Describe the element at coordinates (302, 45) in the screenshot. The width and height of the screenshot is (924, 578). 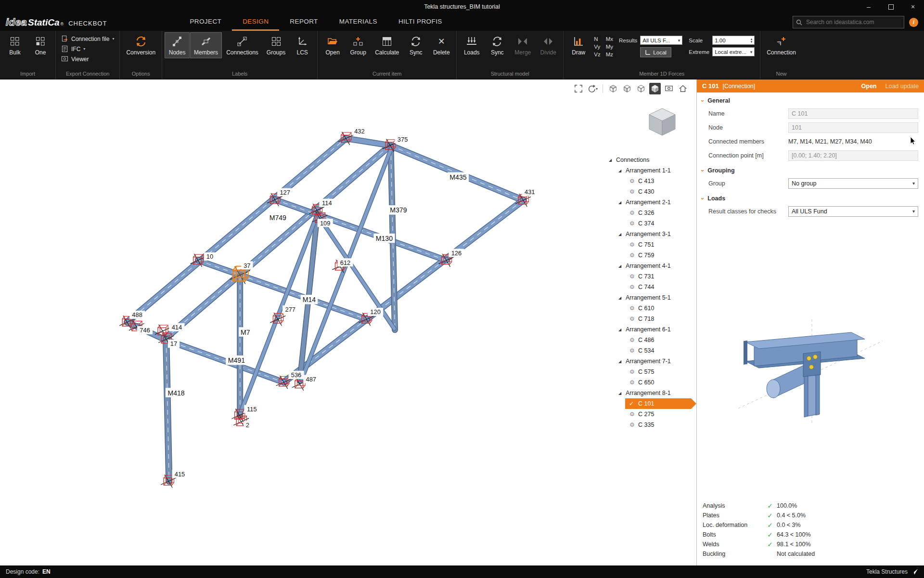
I see `lcs-toggle-button: LCS` at that location.